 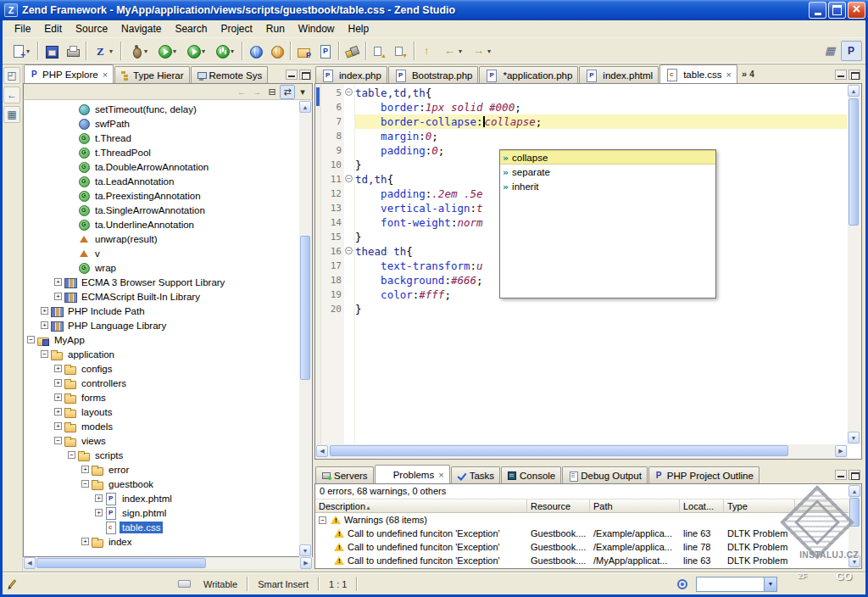 I want to click on tree-item: −application, so click(x=168, y=354).